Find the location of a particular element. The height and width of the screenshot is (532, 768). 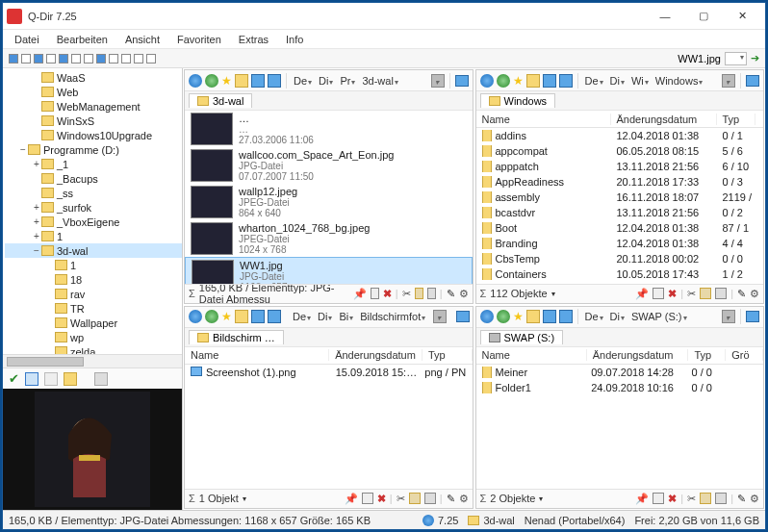

tree-item: Wallpaper is located at coordinates (93, 323).